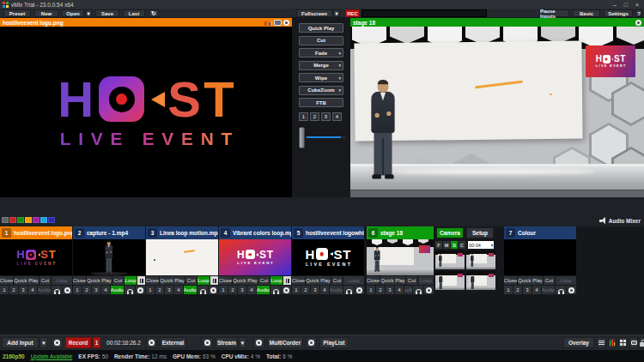 The height and width of the screenshot is (362, 644). Describe the element at coordinates (46, 14) in the screenshot. I see `new-button: New` at that location.